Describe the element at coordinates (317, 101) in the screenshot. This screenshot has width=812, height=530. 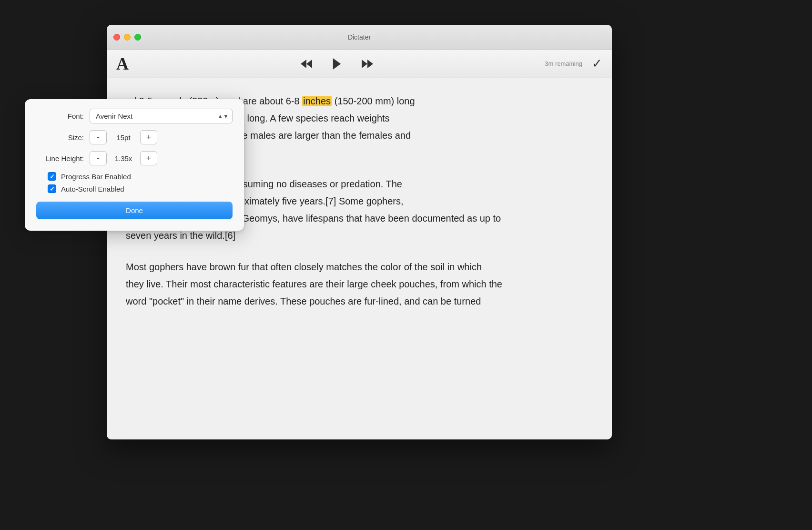
I see `highlight-word: inches` at that location.